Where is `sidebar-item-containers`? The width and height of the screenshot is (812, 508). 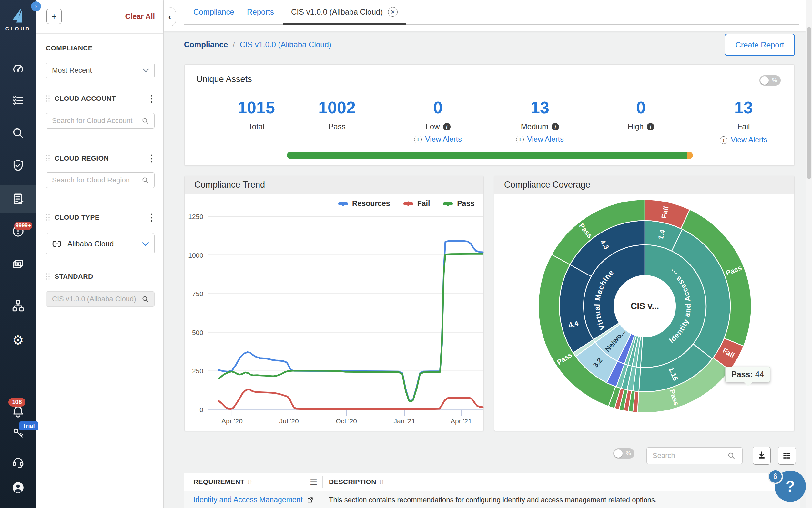
sidebar-item-containers is located at coordinates (18, 264).